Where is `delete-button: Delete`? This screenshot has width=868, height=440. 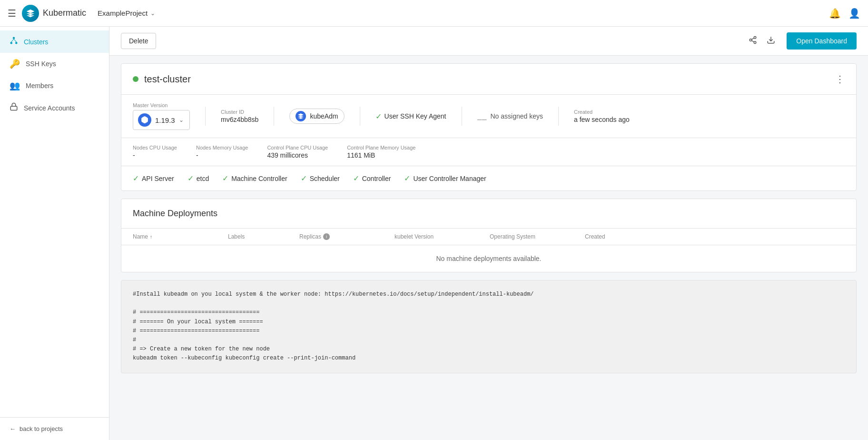 delete-button: Delete is located at coordinates (138, 41).